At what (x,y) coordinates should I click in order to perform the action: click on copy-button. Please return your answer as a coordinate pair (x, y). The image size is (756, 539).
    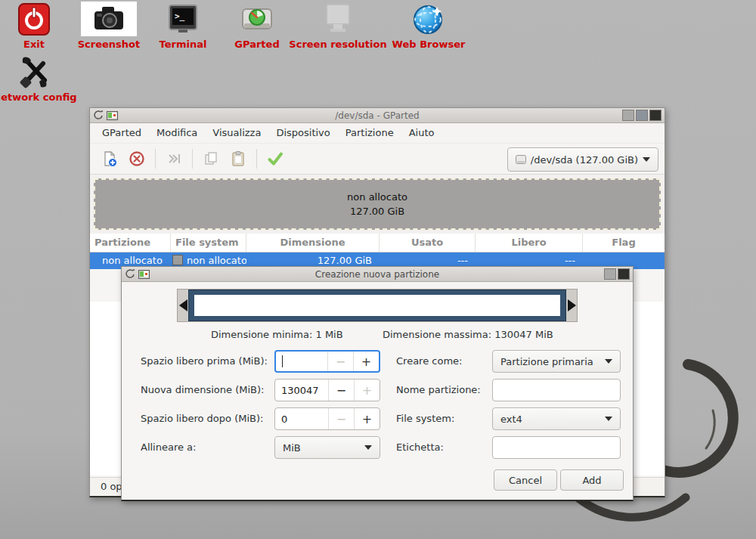
    Looking at the image, I should click on (211, 159).